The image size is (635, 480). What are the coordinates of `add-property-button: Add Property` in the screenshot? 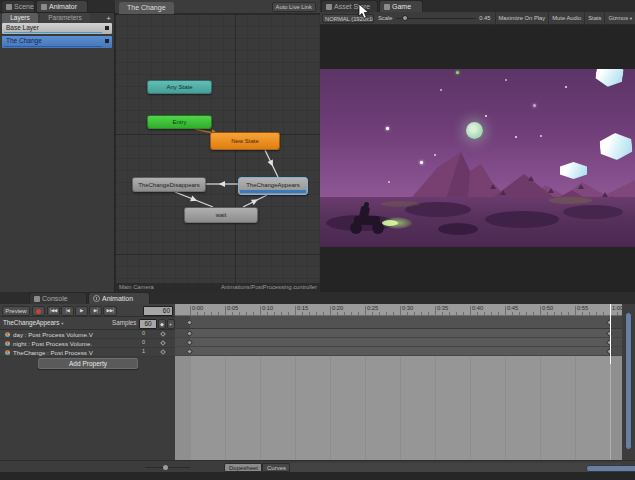 It's located at (88, 364).